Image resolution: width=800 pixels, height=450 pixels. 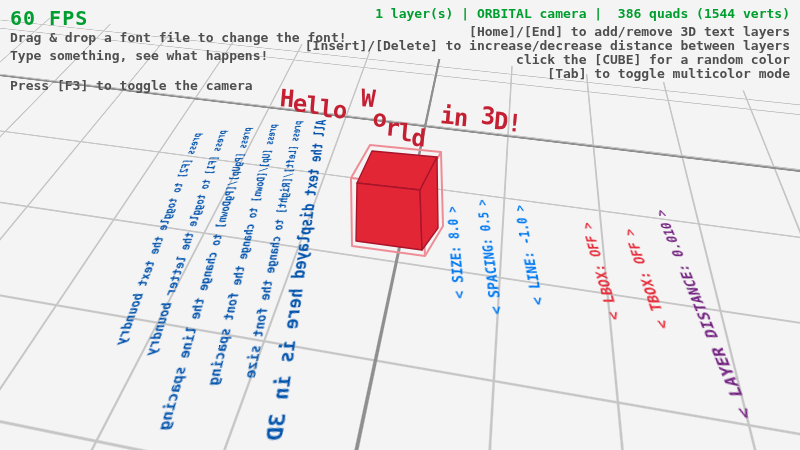 What do you see at coordinates (582, 14) in the screenshot?
I see `stats-bar: 1 layer(s) | ORBITAL camera | 386 quads …` at bounding box center [582, 14].